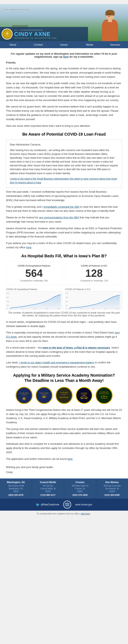 The width and height of the screenshot is (128, 644). I want to click on plan-b-link: even in the best of times, a Plan B is a…, so click(76, 348).